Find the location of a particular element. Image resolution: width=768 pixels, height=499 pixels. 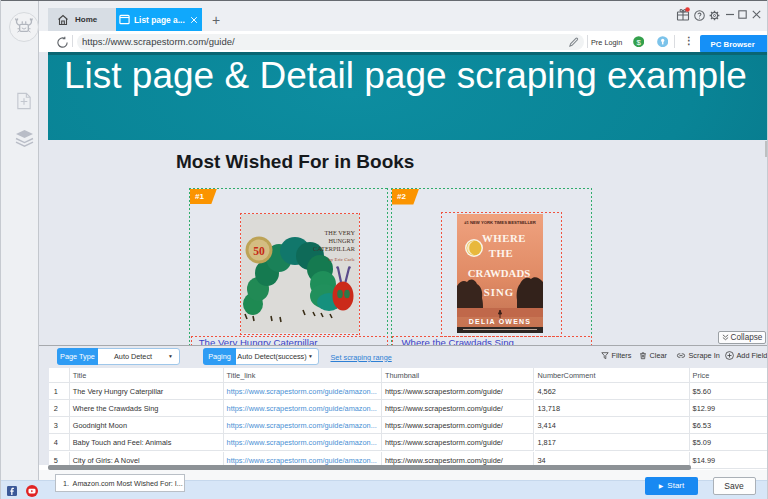

svg-text: HUNGRY is located at coordinates (342, 240).